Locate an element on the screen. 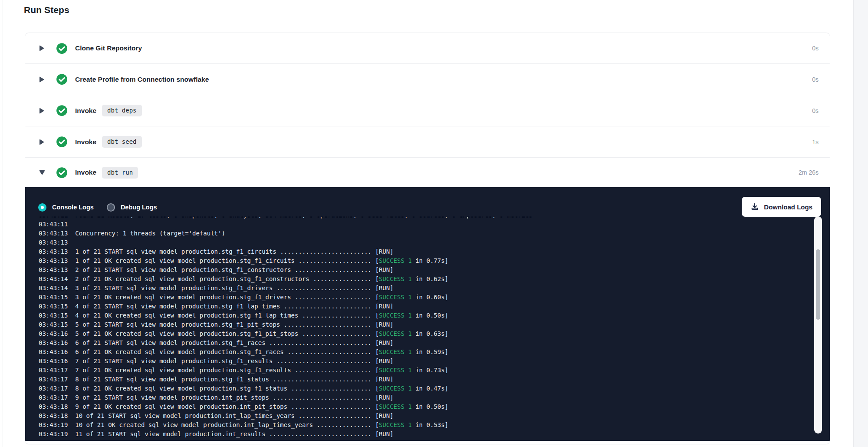 The image size is (868, 447). step-label: Clone Git Repository is located at coordinates (108, 48).